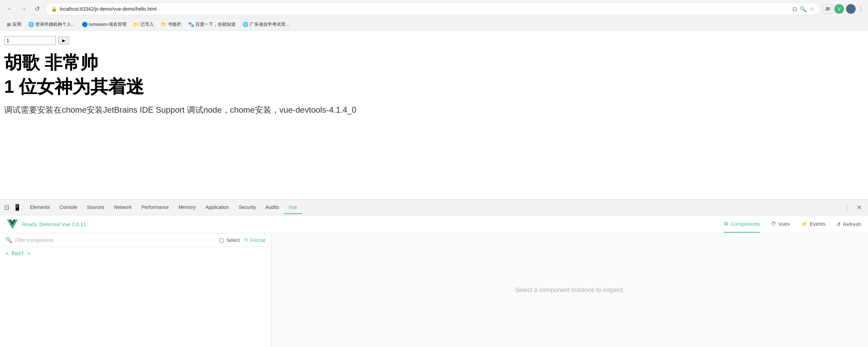 The image size is (868, 347). Describe the element at coordinates (269, 24) in the screenshot. I see `bookmark-guangdong-label: 广东省自学考试管...` at that location.